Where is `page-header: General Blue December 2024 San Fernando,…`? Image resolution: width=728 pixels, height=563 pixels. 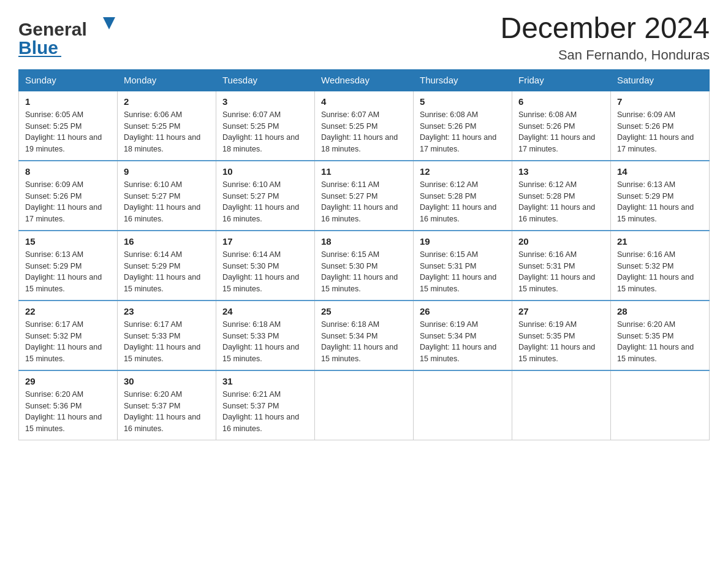
page-header: General Blue December 2024 San Fernando,… is located at coordinates (364, 38).